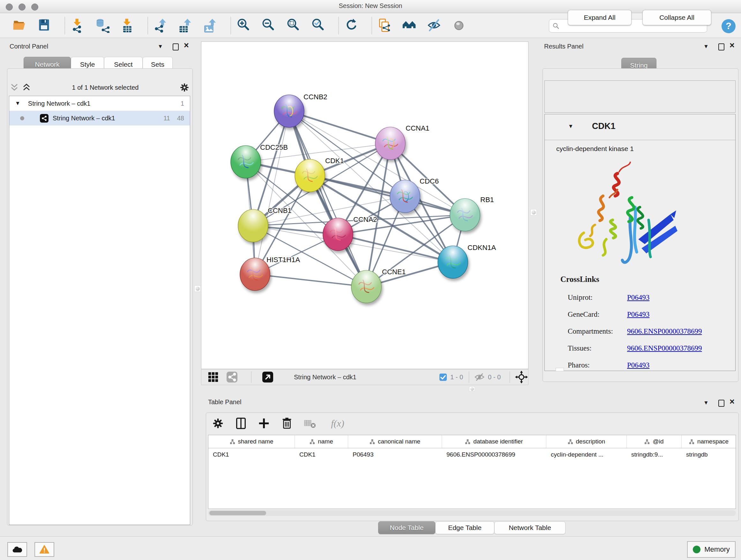 Image resolution: width=741 pixels, height=560 pixels. I want to click on edge-CCNB2-CCNE1, so click(328, 199).